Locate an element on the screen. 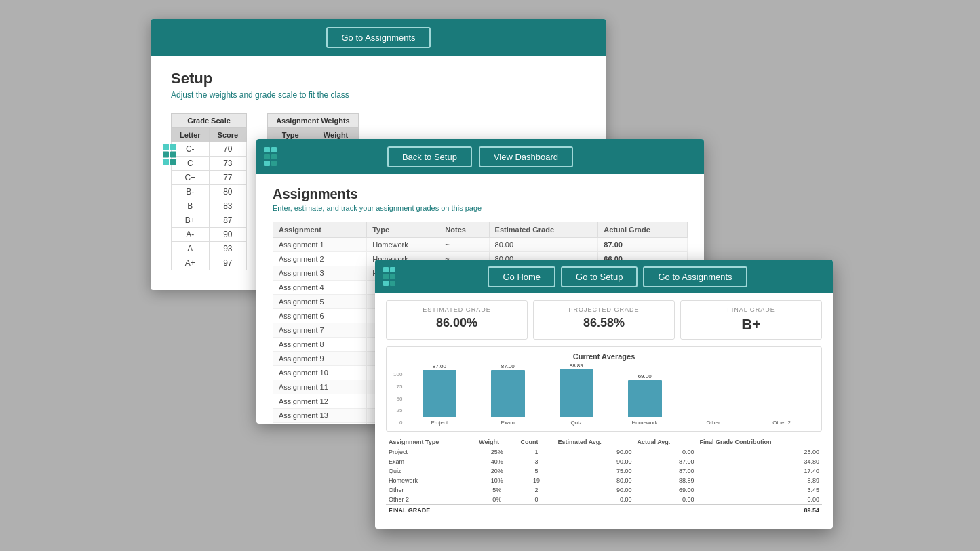  table-row: A-90 is located at coordinates (209, 234).